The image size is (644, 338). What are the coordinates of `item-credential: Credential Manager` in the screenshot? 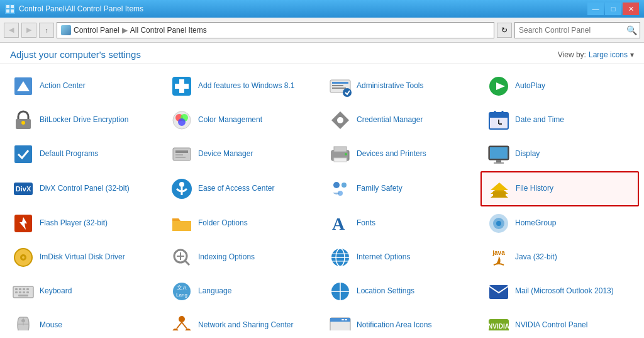 It's located at (401, 120).